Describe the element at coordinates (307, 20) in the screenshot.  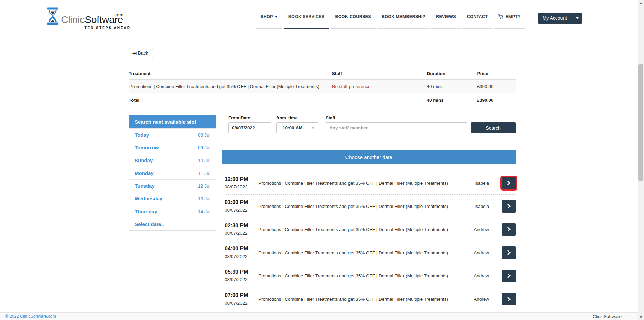
I see `nav-item-book-services: BOOK SERVICES` at that location.